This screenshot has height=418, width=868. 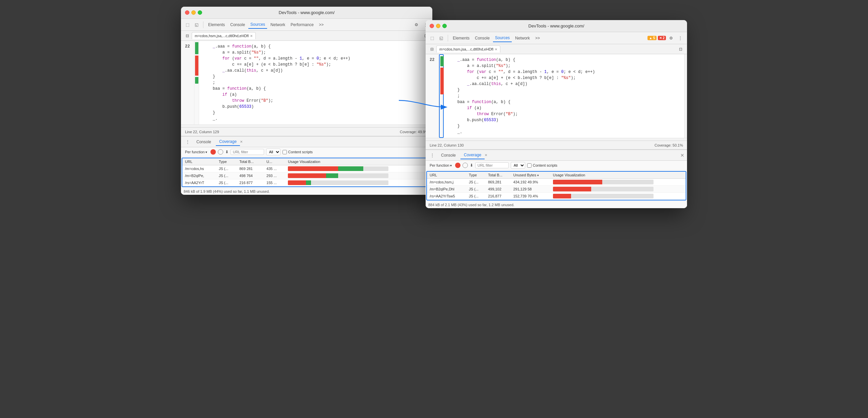 What do you see at coordinates (465, 165) in the screenshot?
I see `right-clear-button` at bounding box center [465, 165].